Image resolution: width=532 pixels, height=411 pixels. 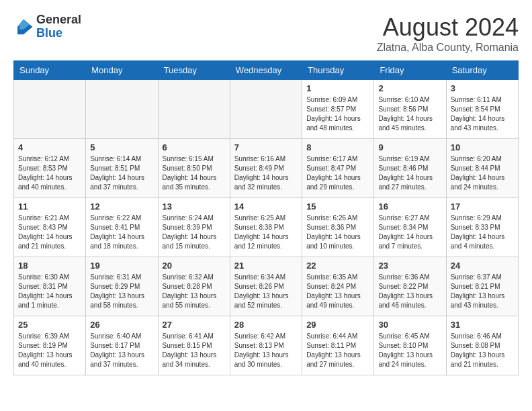 I want to click on day-info: Sunrise: 6:27 AM Sunset: 8:34 PM Dayligh…, so click(x=410, y=232).